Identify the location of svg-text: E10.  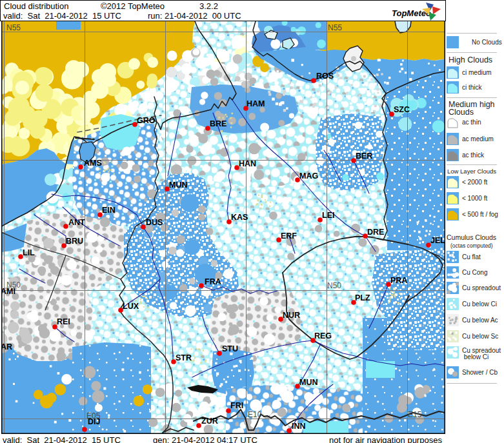
(255, 415).